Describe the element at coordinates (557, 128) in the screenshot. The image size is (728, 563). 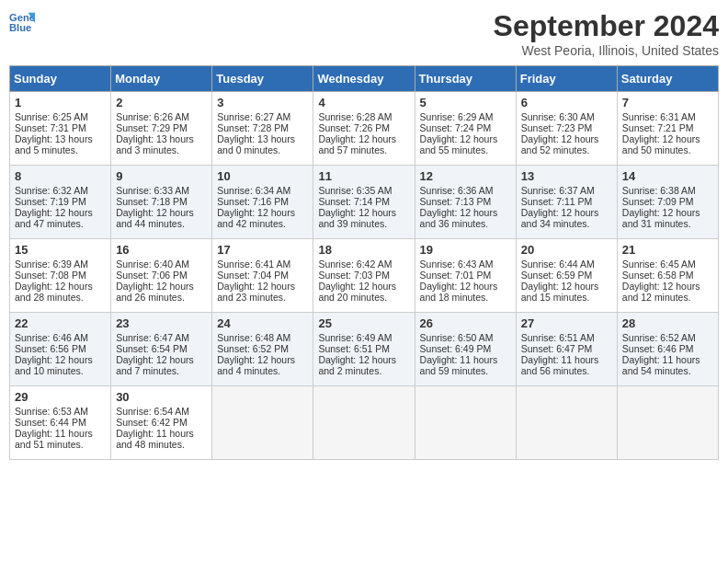
I see `sunset: Sunset: 7:23 PM` at that location.